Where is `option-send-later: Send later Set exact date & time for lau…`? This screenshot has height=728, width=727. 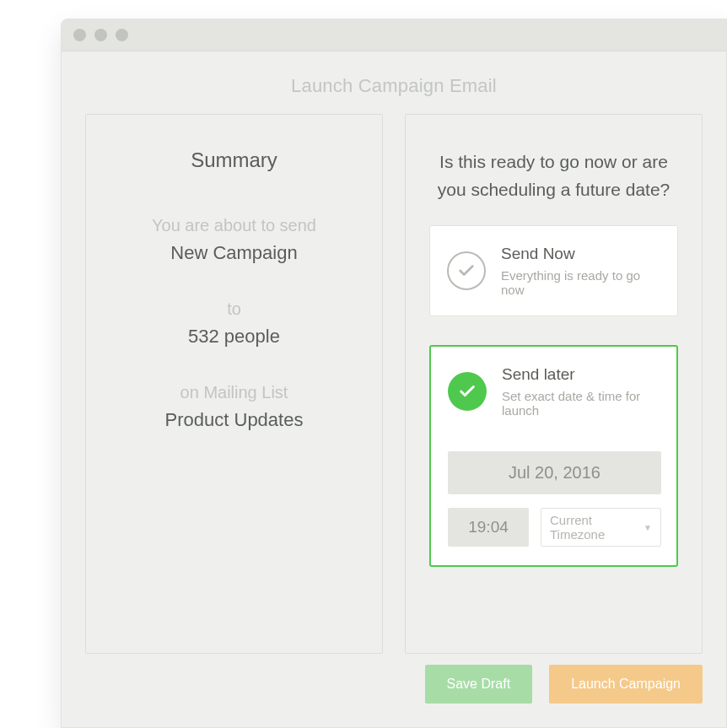
option-send-later: Send later Set exact date & time for lau… is located at coordinates (553, 456).